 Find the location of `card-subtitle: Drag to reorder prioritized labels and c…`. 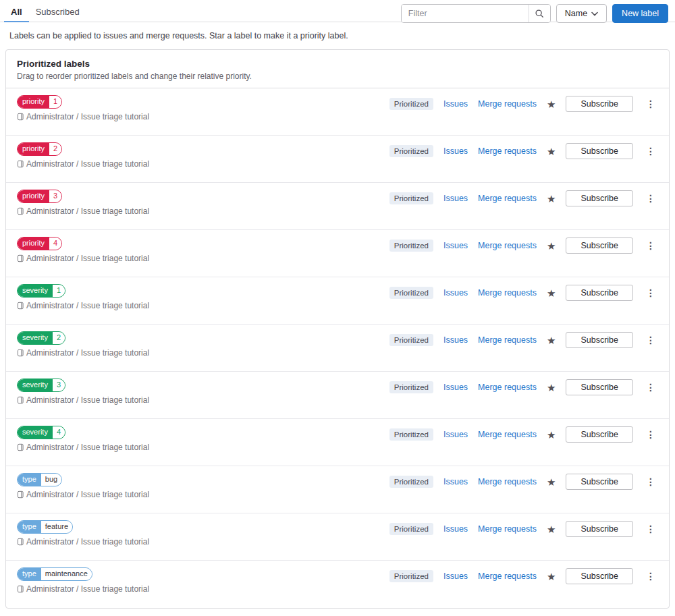

card-subtitle: Drag to reorder prioritized labels and c… is located at coordinates (338, 76).